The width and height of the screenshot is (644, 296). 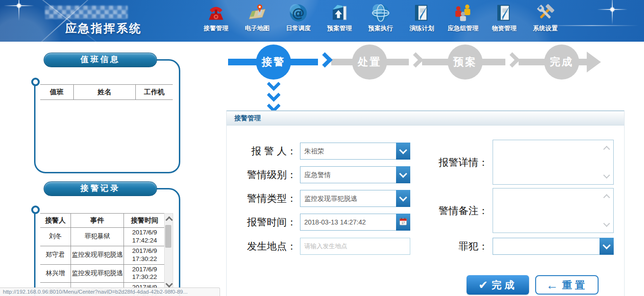 What do you see at coordinates (504, 13) in the screenshot?
I see `materials-notebook-icon` at bounding box center [504, 13].